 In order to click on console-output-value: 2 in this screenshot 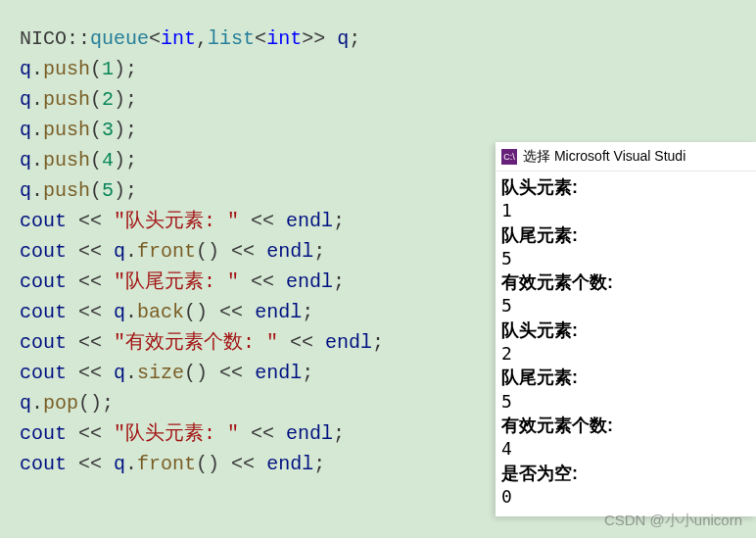, I will do `click(626, 354)`.